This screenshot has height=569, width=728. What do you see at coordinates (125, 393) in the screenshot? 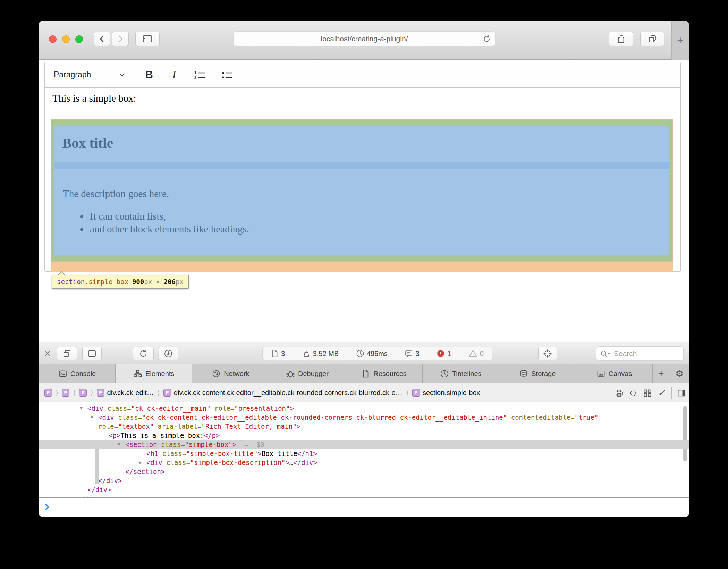
I see `breadcrumb-editor-main: E div.ck.ck-edit…` at bounding box center [125, 393].